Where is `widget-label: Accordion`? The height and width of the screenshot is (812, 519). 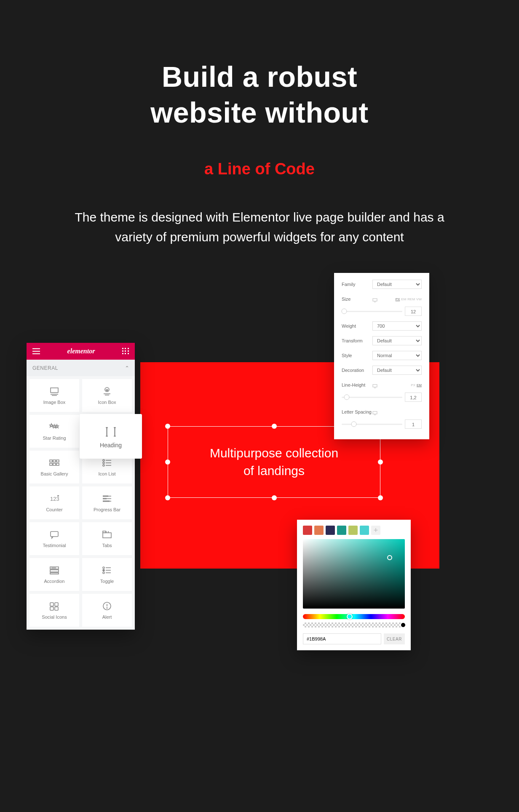 widget-label: Accordion is located at coordinates (55, 581).